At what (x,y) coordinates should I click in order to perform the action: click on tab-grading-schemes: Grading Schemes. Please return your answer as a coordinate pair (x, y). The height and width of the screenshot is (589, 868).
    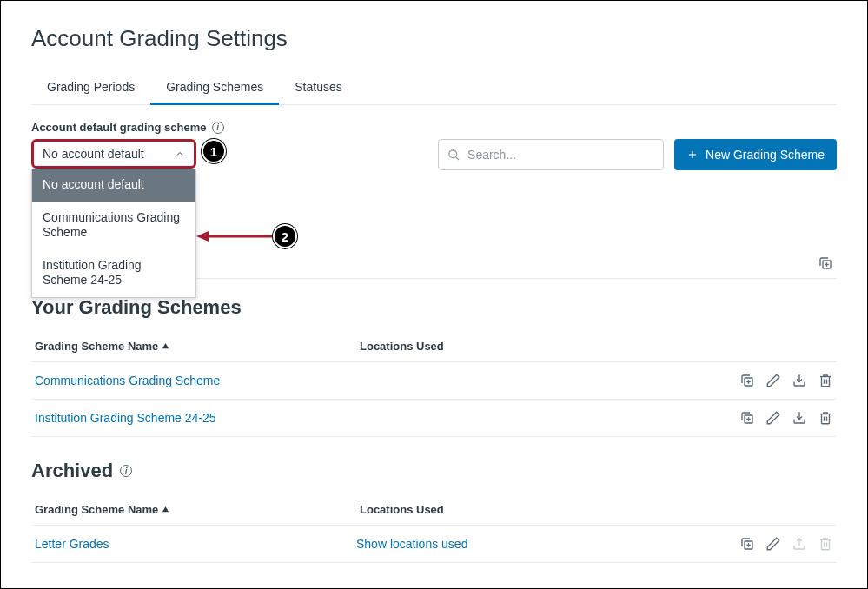
    Looking at the image, I should click on (215, 89).